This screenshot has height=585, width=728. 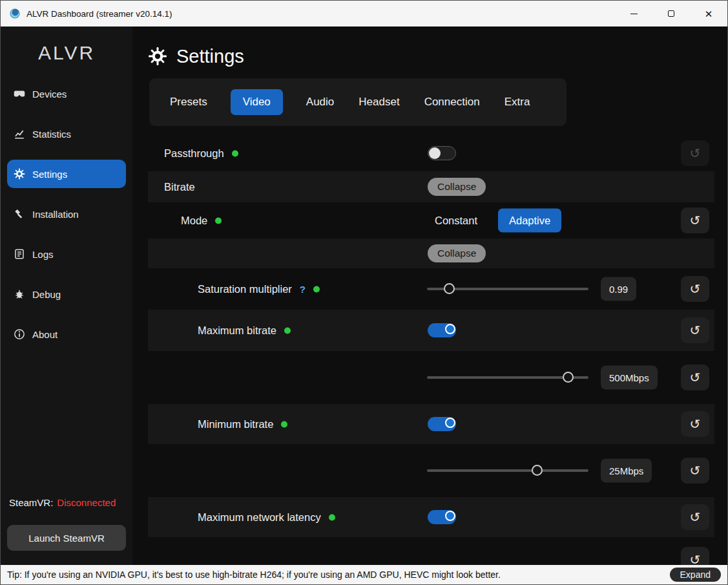 What do you see at coordinates (619, 290) in the screenshot?
I see `value-badge: 0.99` at bounding box center [619, 290].